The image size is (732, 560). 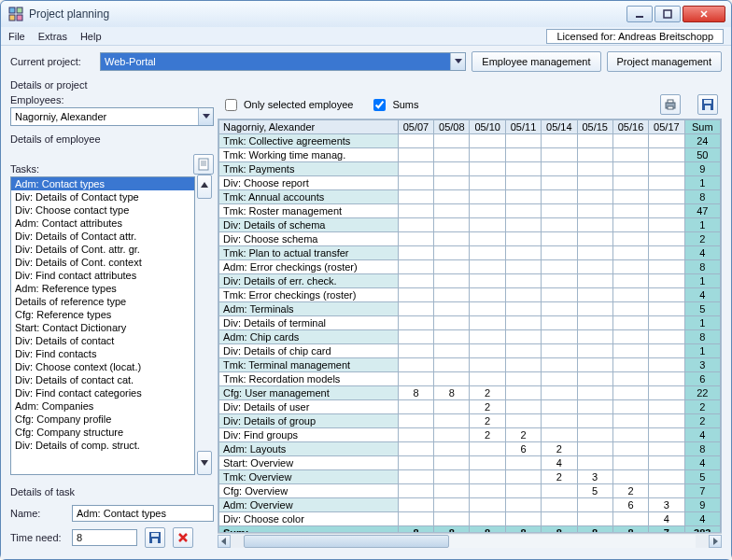 What do you see at coordinates (103, 197) in the screenshot?
I see `task-item: Div: Details of Contact type` at bounding box center [103, 197].